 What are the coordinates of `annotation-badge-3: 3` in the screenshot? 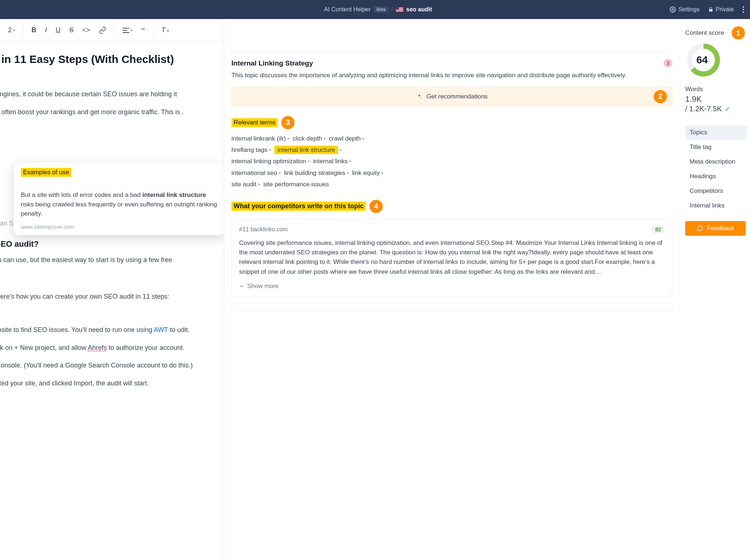 It's located at (288, 123).